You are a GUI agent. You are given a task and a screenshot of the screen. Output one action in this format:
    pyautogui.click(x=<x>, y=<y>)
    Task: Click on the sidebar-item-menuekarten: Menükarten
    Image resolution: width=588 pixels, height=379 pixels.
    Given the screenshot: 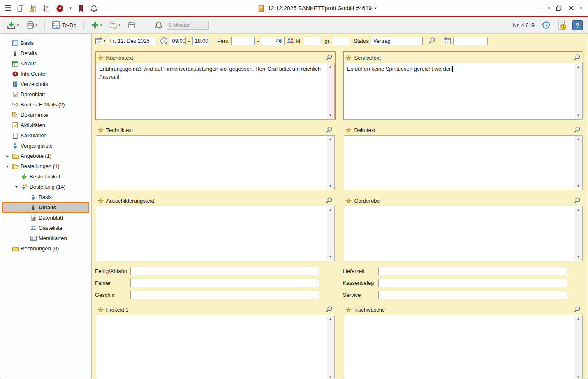 What is the action you would take?
    pyautogui.click(x=46, y=238)
    